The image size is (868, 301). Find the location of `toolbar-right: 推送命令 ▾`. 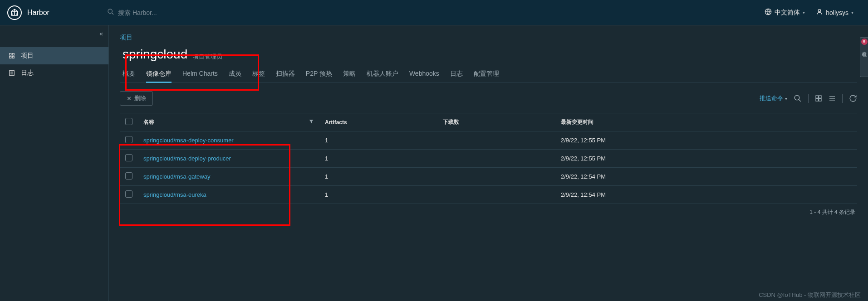

toolbar-right: 推送命令 ▾ is located at coordinates (809, 98).